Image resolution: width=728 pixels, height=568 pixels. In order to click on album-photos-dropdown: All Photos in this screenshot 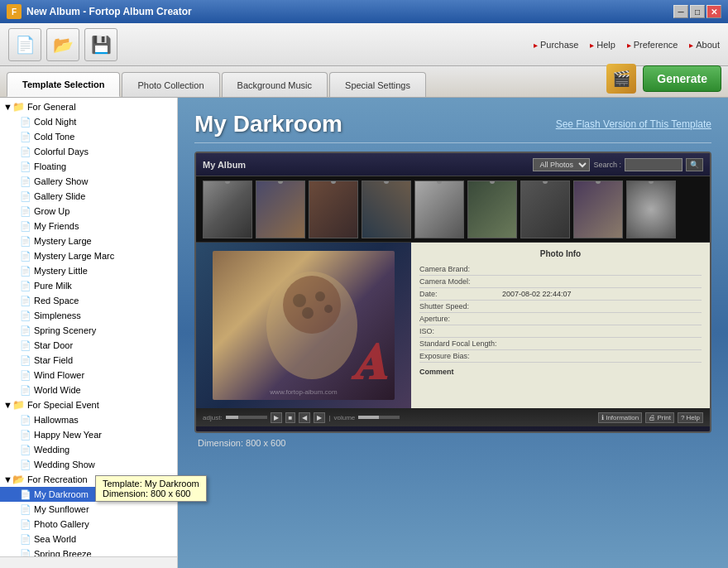, I will do `click(561, 165)`.